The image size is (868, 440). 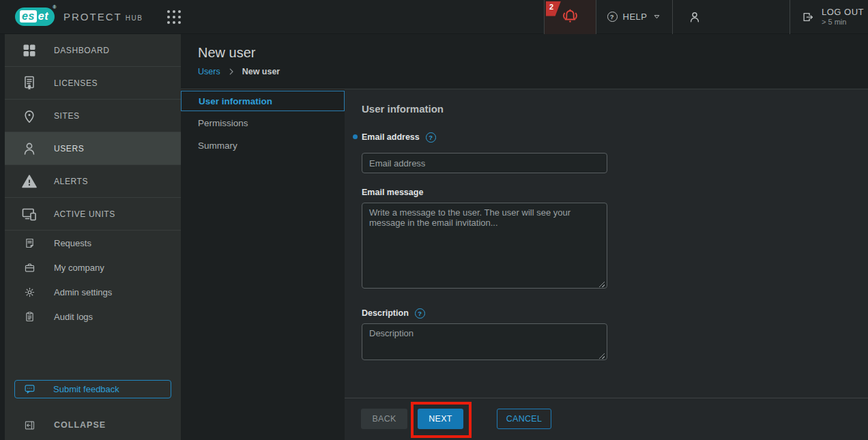 I want to click on cancel-button: CANCEL, so click(x=524, y=419).